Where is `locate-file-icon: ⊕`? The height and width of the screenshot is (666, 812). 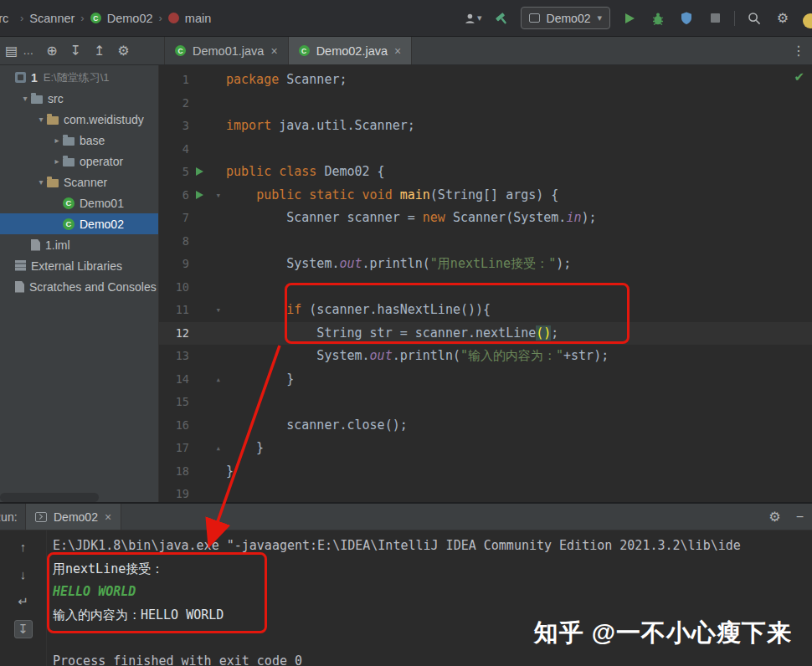
locate-file-icon: ⊕ is located at coordinates (52, 51).